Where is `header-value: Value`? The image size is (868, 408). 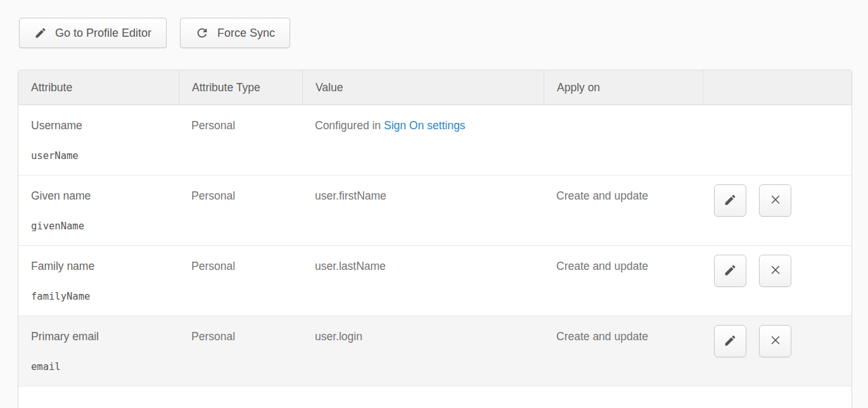 header-value: Value is located at coordinates (423, 87).